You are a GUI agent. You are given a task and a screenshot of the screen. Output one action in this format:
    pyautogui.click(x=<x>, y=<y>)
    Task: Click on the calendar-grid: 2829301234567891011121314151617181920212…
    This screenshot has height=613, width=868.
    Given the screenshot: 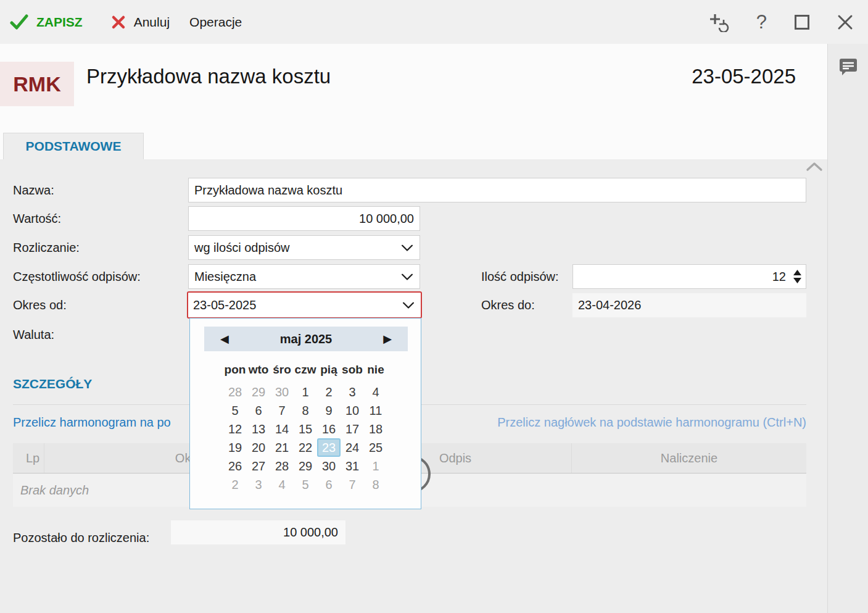 What is the action you would take?
    pyautogui.click(x=305, y=438)
    